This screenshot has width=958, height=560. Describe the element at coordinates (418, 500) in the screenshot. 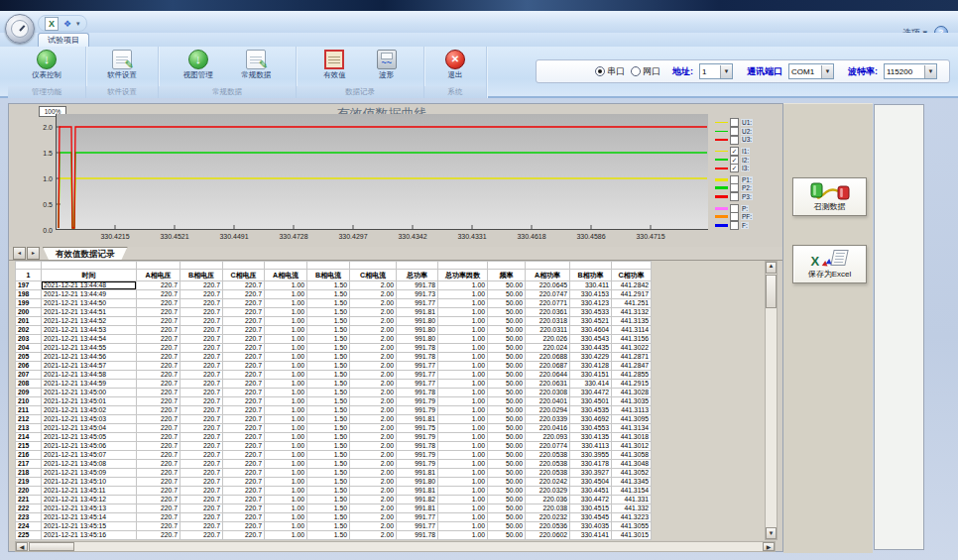

I see `grid-cell: 991.82` at that location.